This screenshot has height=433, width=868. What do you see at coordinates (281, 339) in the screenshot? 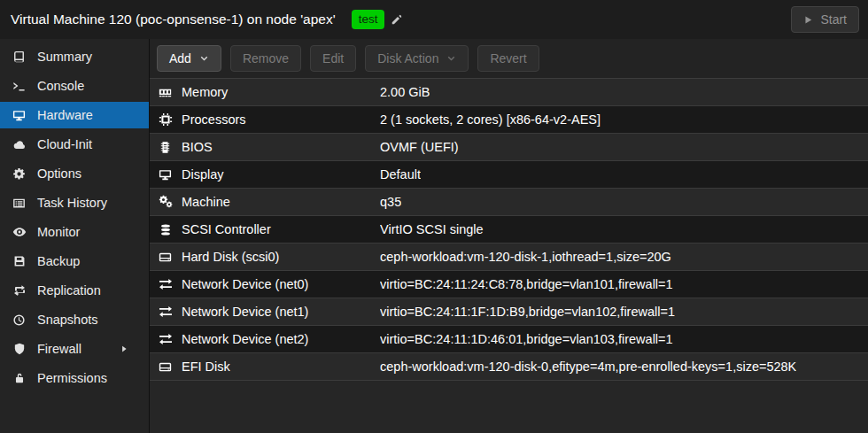
I see `row-label: Network Device (net2)` at bounding box center [281, 339].